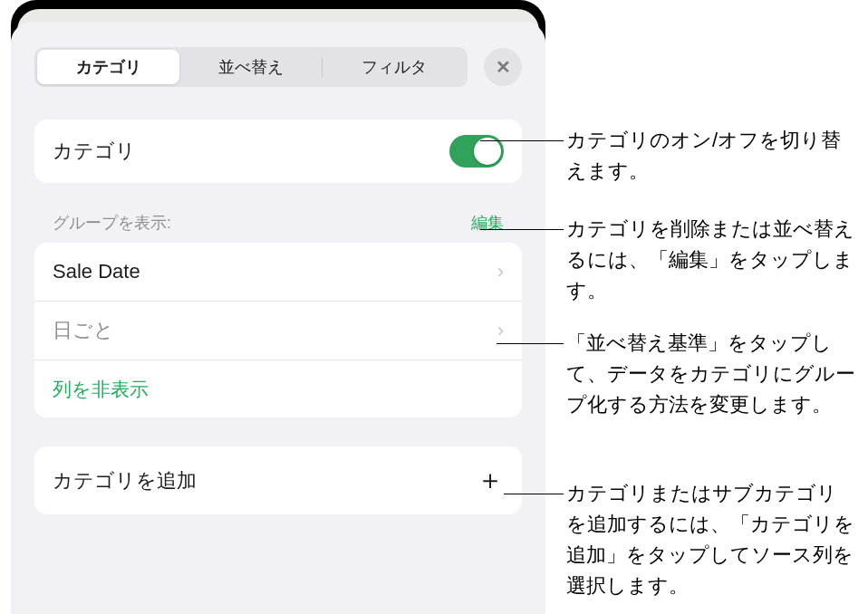  What do you see at coordinates (109, 67) in the screenshot?
I see `tab-label: カテゴリ` at bounding box center [109, 67].